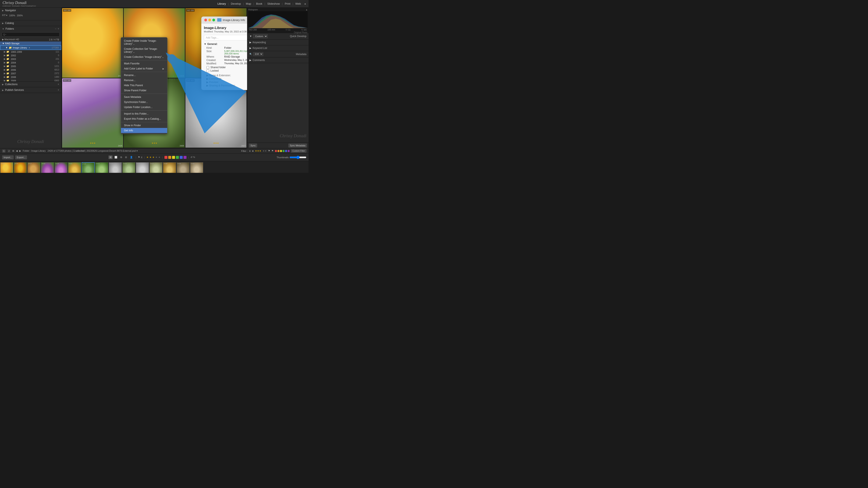  I want to click on keyword-list-header: ▶ Keyword List, so click(278, 48).